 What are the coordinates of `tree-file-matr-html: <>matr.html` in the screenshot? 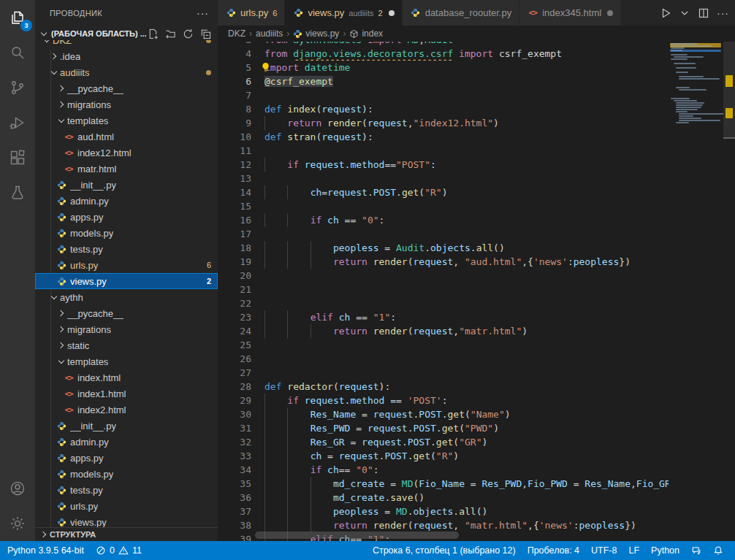 It's located at (126, 169).